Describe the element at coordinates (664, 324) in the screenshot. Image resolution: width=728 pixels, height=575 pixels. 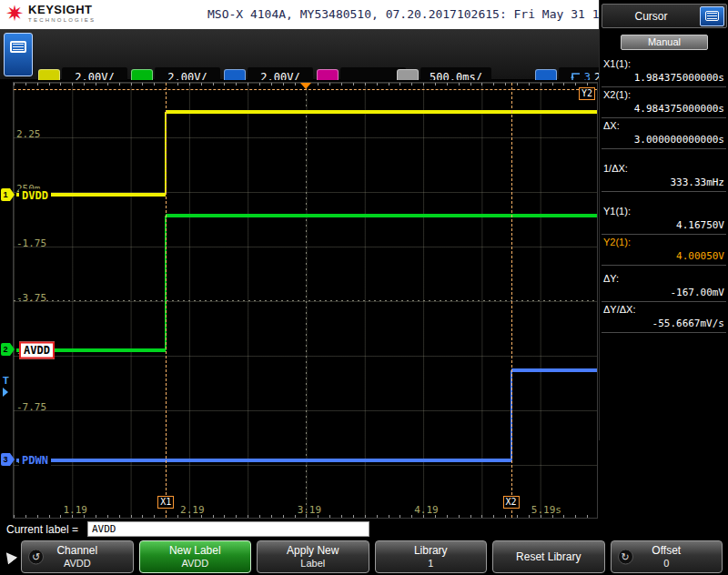
I see `cursor-row-value: -55.6667mV/s` at that location.